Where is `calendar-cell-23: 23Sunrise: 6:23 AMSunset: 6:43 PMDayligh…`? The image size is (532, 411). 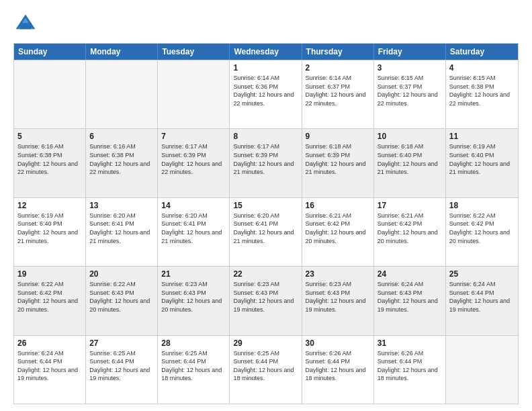
calendar-cell-23: 23Sunrise: 6:23 AMSunset: 6:43 PMDayligh… is located at coordinates (339, 301).